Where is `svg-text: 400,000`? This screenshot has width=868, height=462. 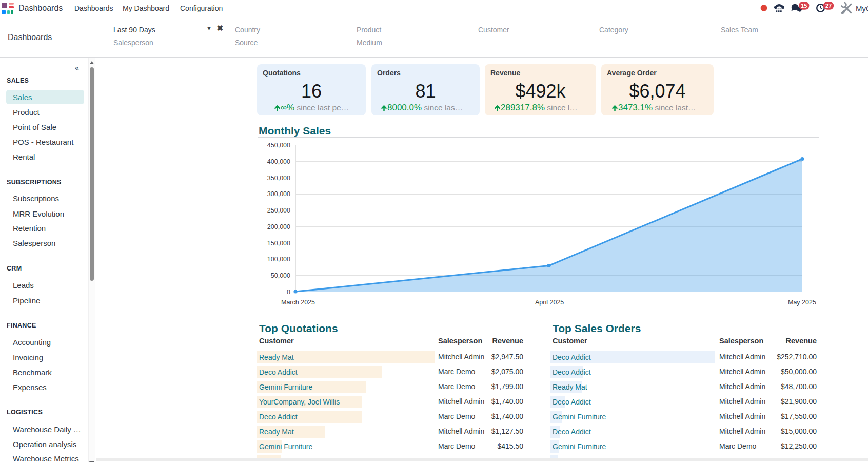 svg-text: 400,000 is located at coordinates (279, 162).